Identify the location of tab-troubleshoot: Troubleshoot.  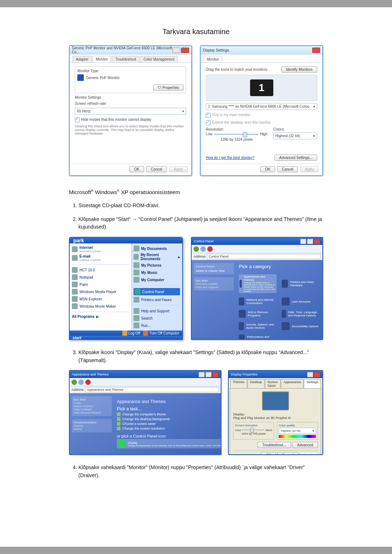
(126, 59).